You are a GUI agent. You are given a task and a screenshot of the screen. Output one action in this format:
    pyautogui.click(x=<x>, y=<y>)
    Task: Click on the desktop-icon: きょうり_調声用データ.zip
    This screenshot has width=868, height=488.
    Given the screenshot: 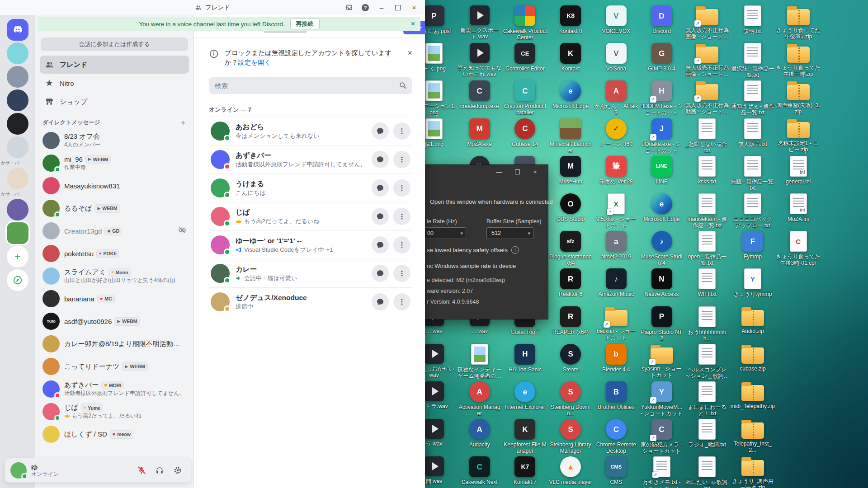 What is the action you would take?
    pyautogui.click(x=753, y=472)
    